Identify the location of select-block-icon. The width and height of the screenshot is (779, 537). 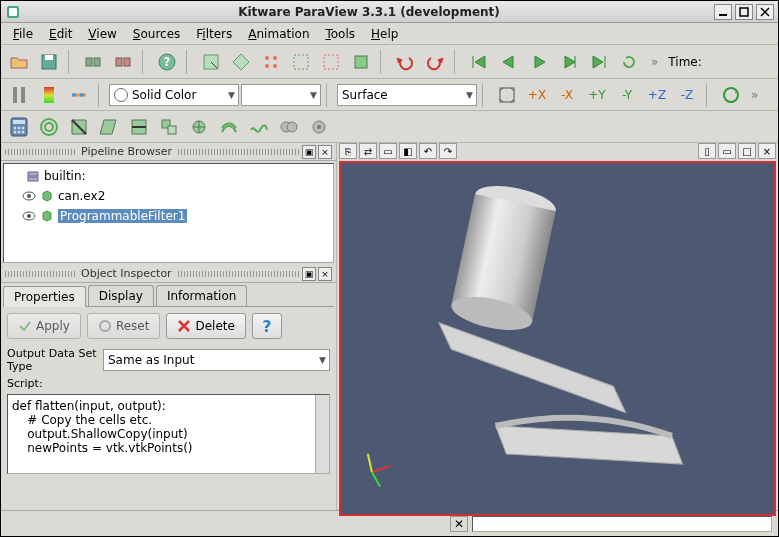
(361, 62).